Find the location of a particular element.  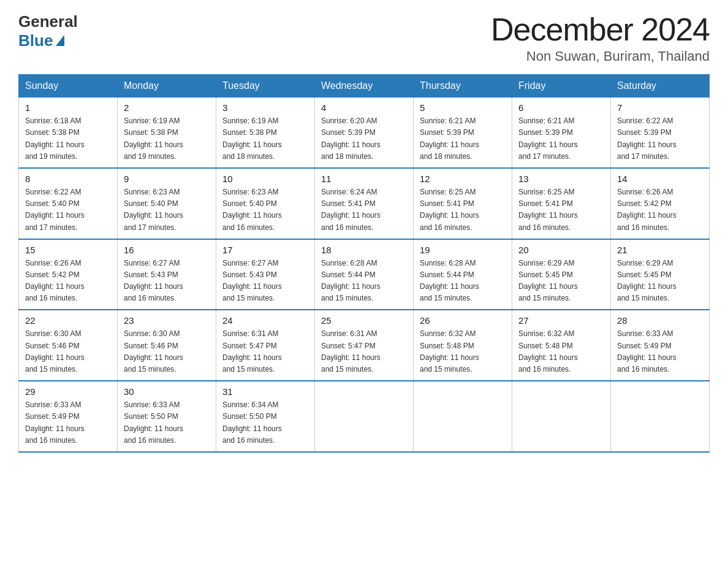

calendar-cell: 2Sunrise: 6:19 AMSunset: 5:38 PMDaylight… is located at coordinates (167, 132).